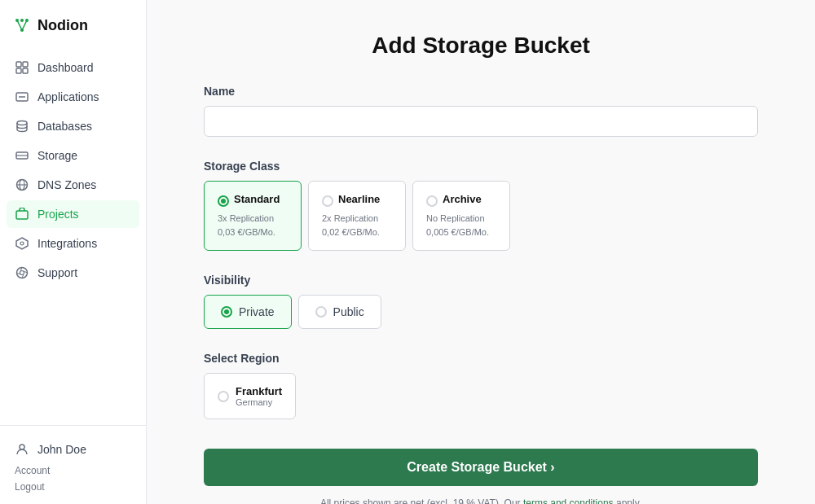 This screenshot has width=815, height=504. I want to click on region-name: Frankfurt, so click(259, 391).